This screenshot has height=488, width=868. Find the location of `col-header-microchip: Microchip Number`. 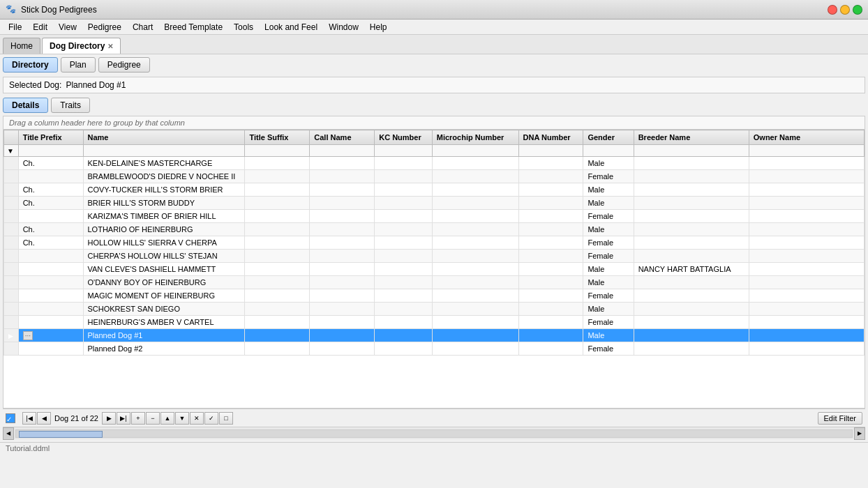

col-header-microchip: Microchip Number is located at coordinates (475, 138).